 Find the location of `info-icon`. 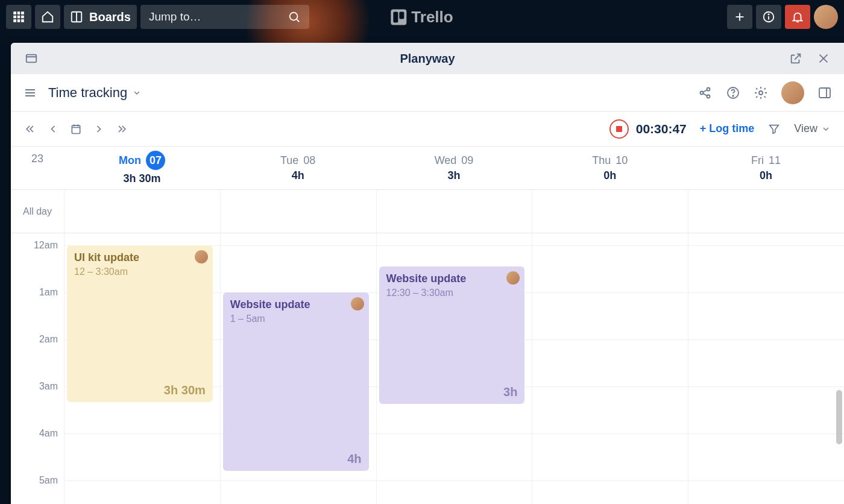

info-icon is located at coordinates (769, 17).